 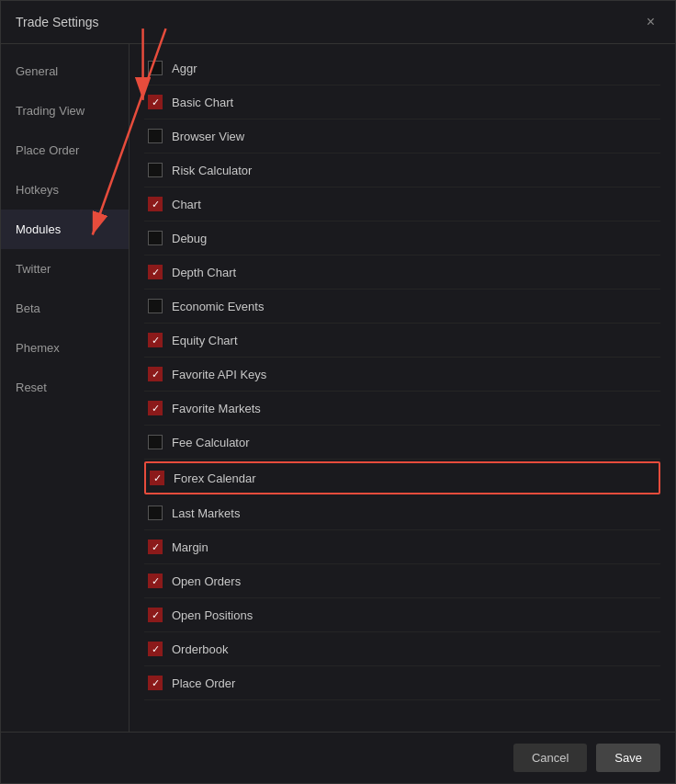 I want to click on checkbox-basic-chart, so click(x=155, y=102).